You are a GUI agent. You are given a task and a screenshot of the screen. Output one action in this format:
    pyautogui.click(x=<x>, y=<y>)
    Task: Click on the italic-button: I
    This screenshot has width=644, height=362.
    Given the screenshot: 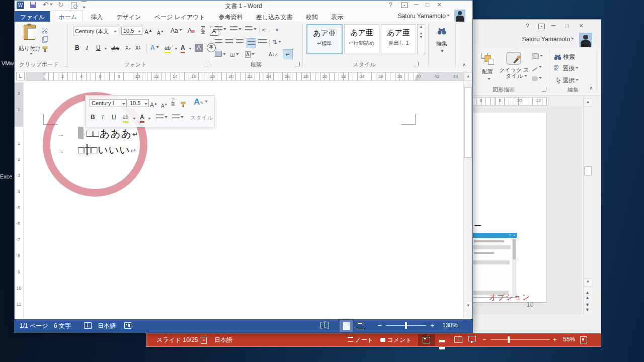 What is the action you would take?
    pyautogui.click(x=87, y=48)
    